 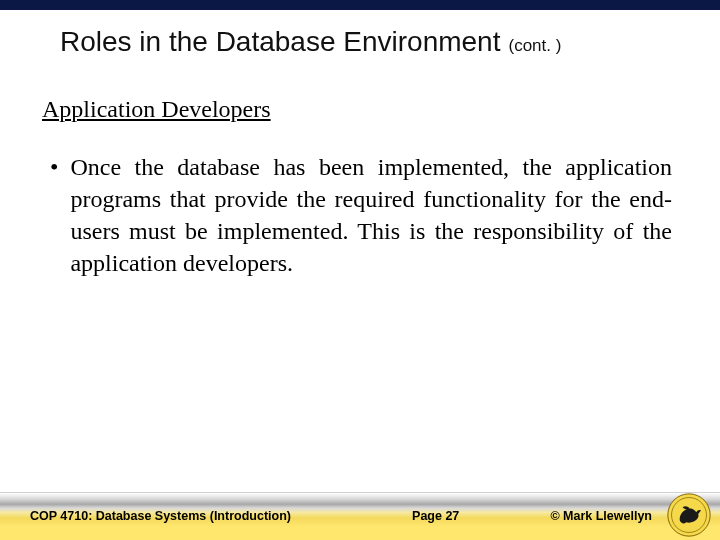 What do you see at coordinates (360, 94) in the screenshot?
I see `section-subheading: Application Developers` at bounding box center [360, 94].